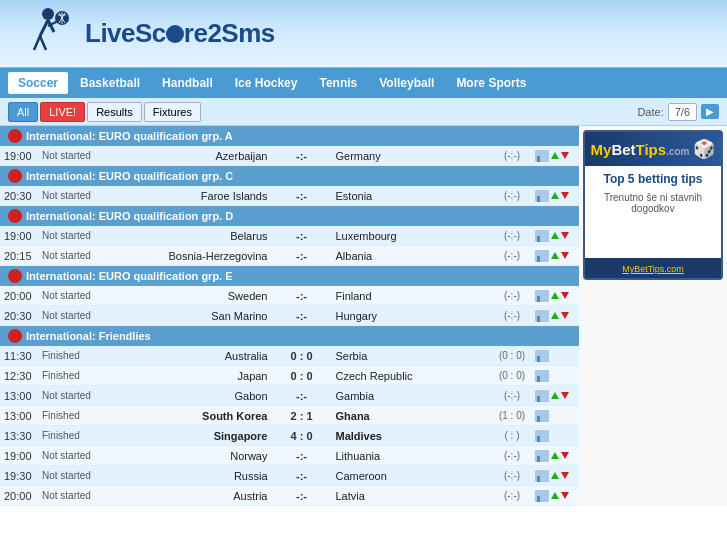  I want to click on group-name: International: EURO qualification grp. A, so click(130, 136).